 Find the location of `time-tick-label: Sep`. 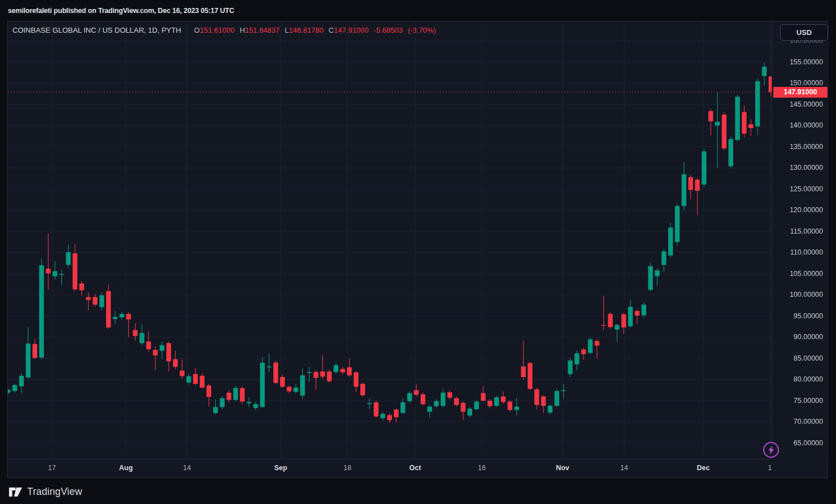

time-tick-label: Sep is located at coordinates (281, 468).